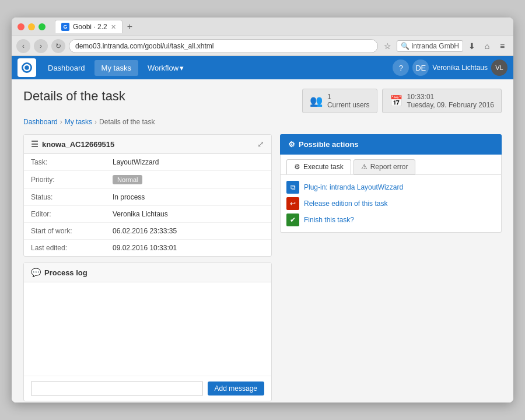 Image resolution: width=525 pixels, height=420 pixels. I want to click on tab-title: Goobi · 2.2, so click(90, 27).